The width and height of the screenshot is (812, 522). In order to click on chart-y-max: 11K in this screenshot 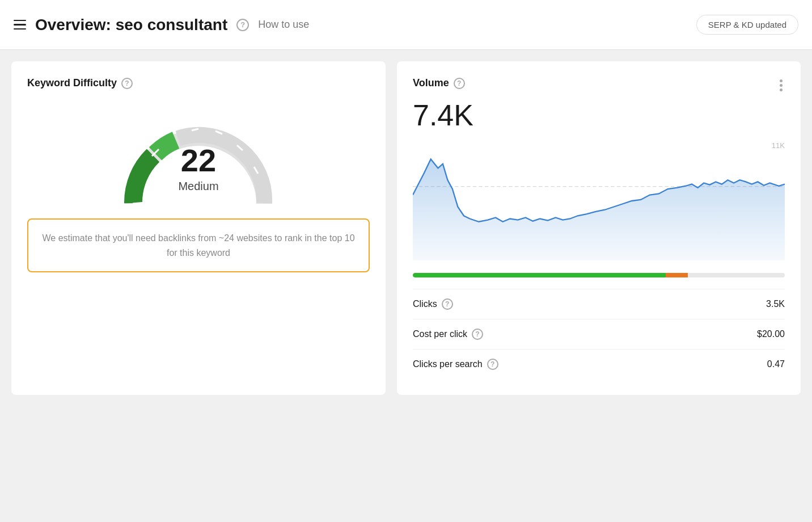, I will do `click(778, 145)`.